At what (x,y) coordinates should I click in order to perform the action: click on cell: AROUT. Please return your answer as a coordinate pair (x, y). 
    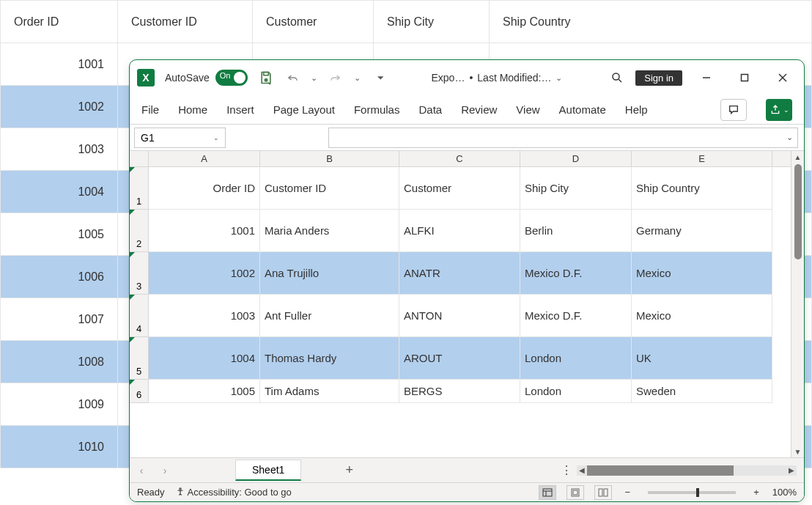
    Looking at the image, I should click on (460, 358).